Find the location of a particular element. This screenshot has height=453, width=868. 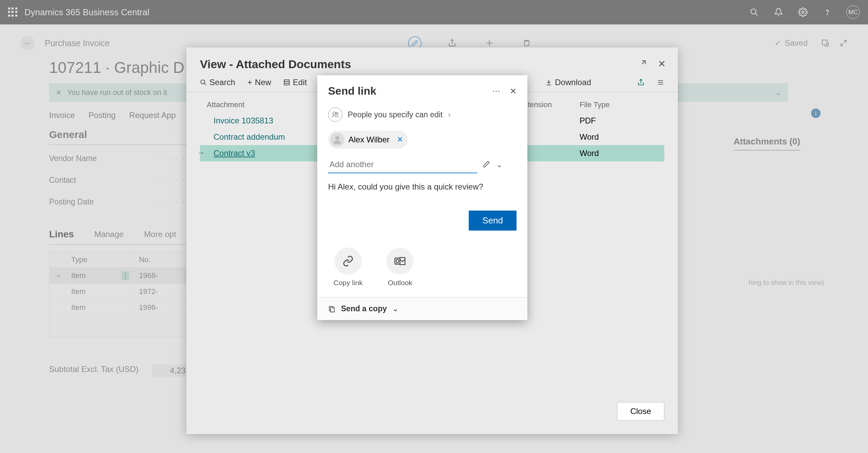

expand-icon is located at coordinates (644, 64).